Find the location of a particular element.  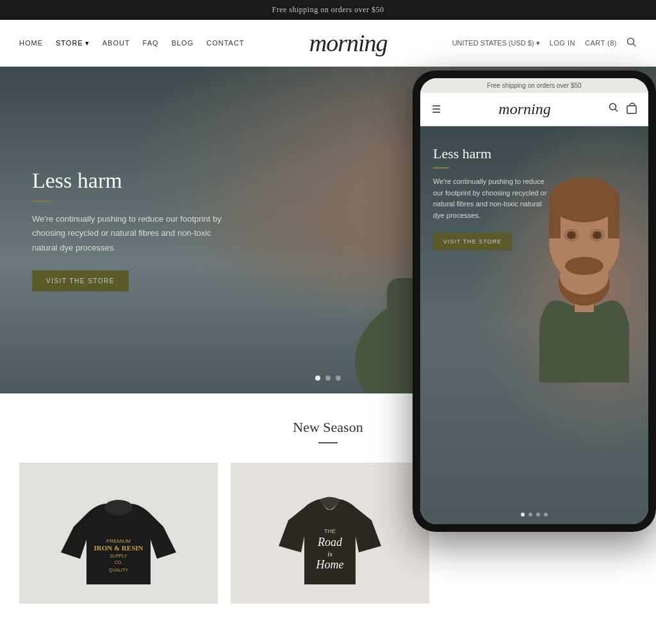

hero-title: Less harm is located at coordinates (135, 181).